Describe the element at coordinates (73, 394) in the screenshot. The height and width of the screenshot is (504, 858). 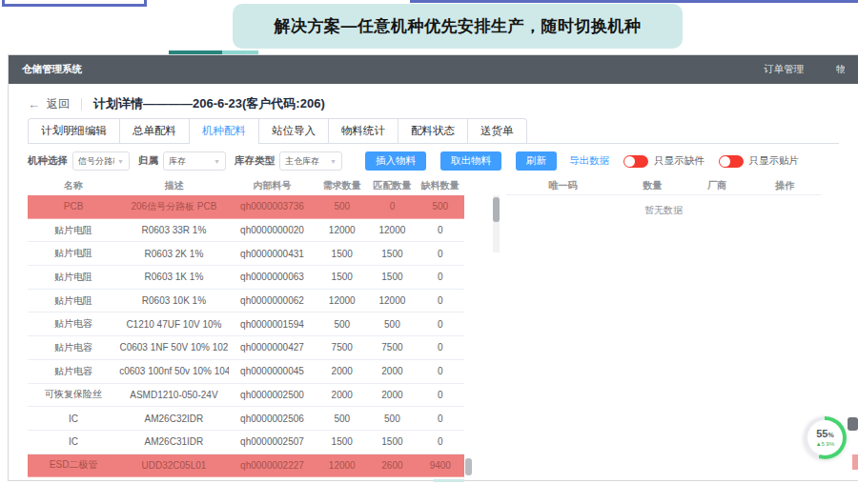
I see `cell-name: 可恢复保险丝` at that location.